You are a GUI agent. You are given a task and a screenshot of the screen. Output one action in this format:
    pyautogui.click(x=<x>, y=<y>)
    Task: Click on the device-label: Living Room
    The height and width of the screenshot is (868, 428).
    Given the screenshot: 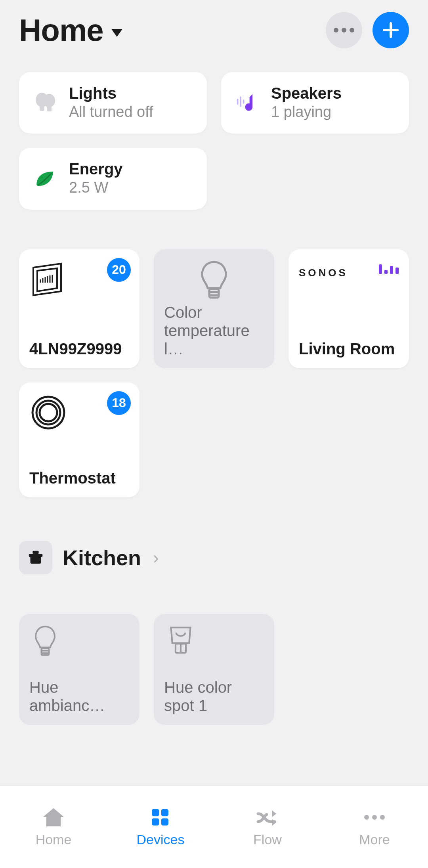 What is the action you would take?
    pyautogui.click(x=349, y=349)
    